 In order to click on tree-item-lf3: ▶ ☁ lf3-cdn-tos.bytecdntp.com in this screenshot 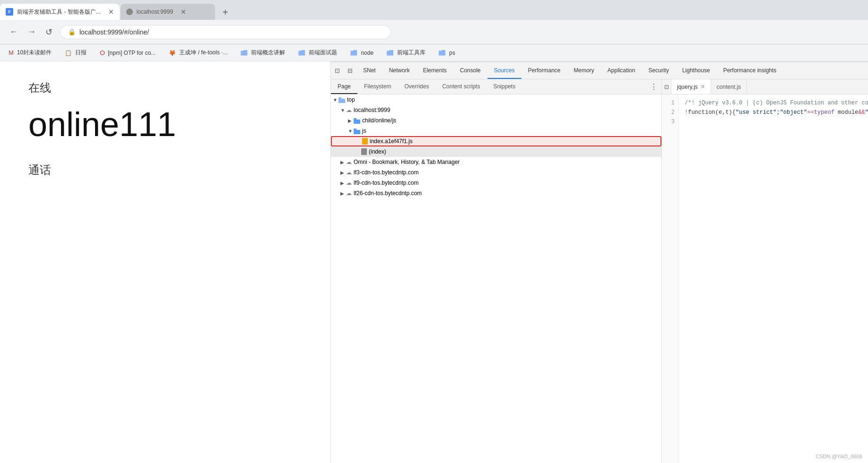, I will do `click(496, 172)`.